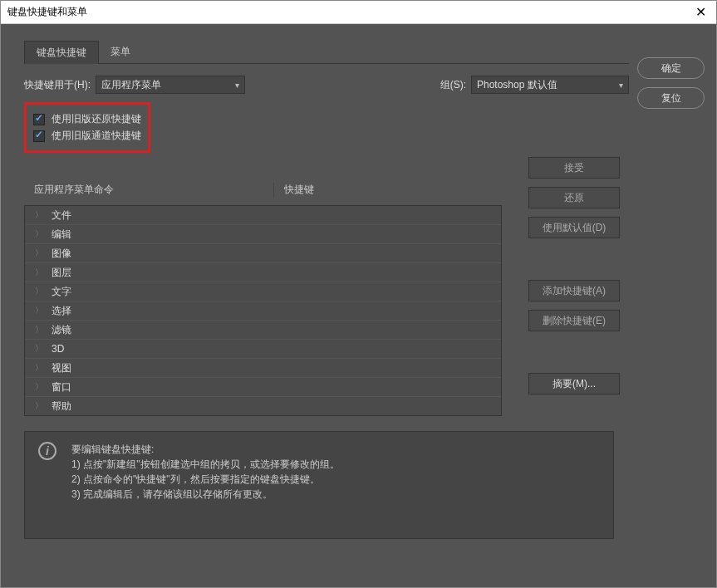  What do you see at coordinates (676, 306) in the screenshot?
I see `side-buttons: 确定 复位` at bounding box center [676, 306].